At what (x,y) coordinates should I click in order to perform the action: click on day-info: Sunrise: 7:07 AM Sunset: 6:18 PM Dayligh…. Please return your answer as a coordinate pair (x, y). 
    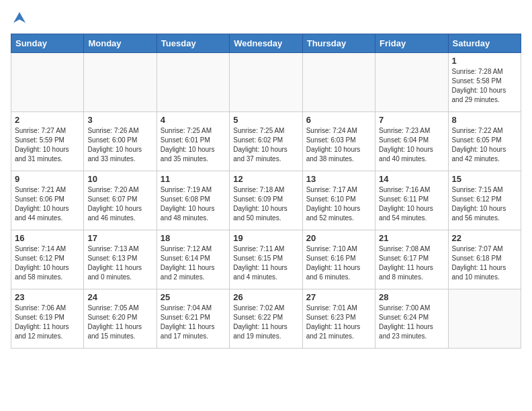
    Looking at the image, I should click on (485, 263).